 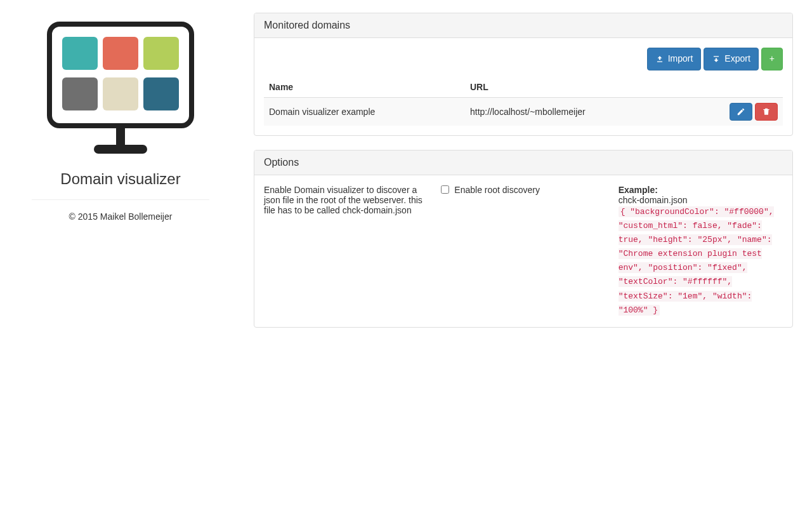 I want to click on plus-icon: +, so click(x=772, y=59).